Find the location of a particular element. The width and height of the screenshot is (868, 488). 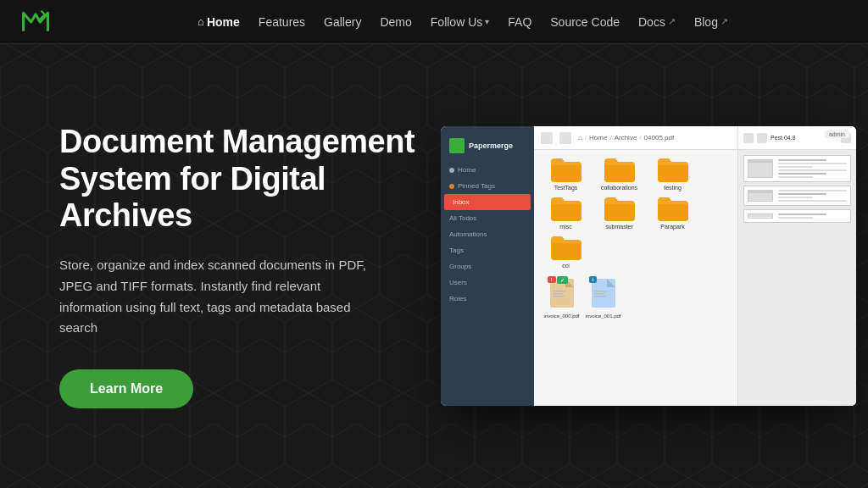

preview-edit-btn is located at coordinates (762, 138).